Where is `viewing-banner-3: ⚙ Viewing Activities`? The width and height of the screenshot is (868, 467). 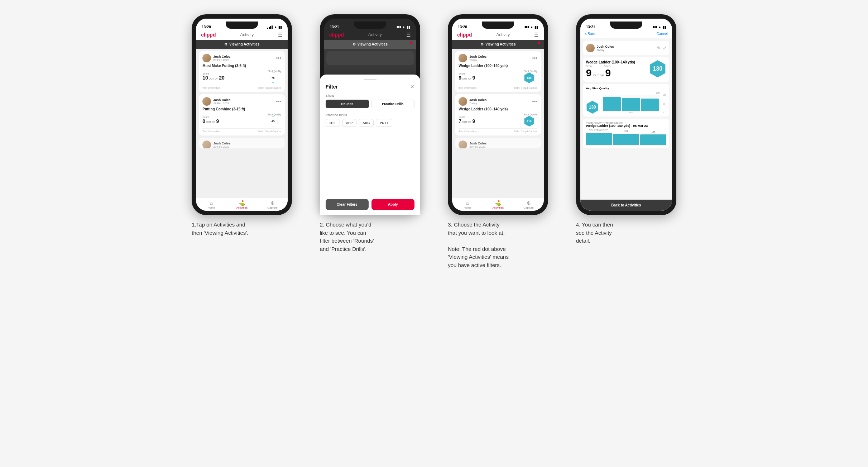
viewing-banner-3: ⚙ Viewing Activities is located at coordinates (498, 44).